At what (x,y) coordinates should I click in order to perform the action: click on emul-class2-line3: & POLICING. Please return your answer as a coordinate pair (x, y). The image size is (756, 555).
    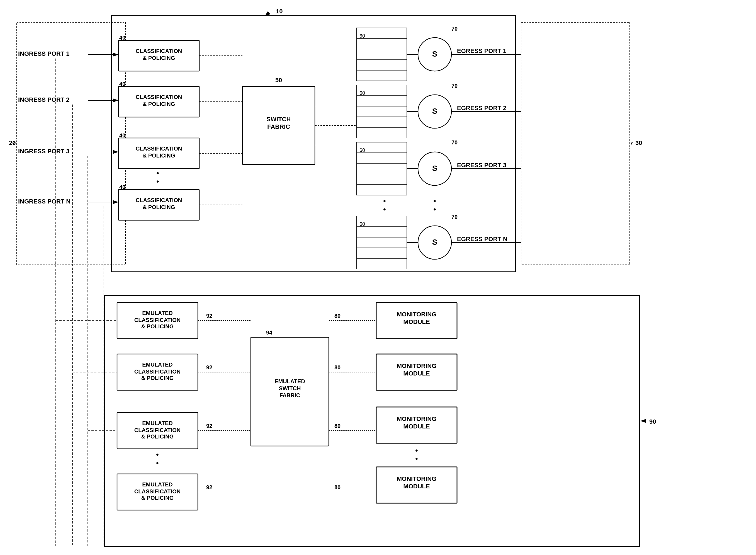
    Looking at the image, I should click on (158, 378).